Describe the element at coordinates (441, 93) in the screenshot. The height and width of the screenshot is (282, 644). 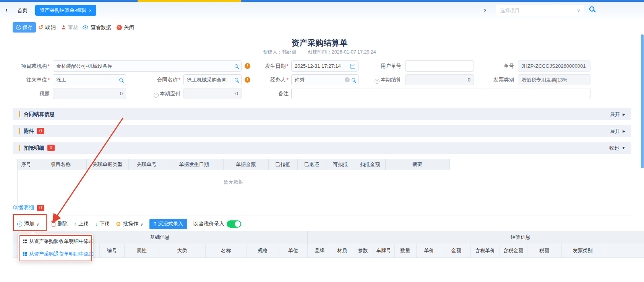
I see `remark-input` at that location.